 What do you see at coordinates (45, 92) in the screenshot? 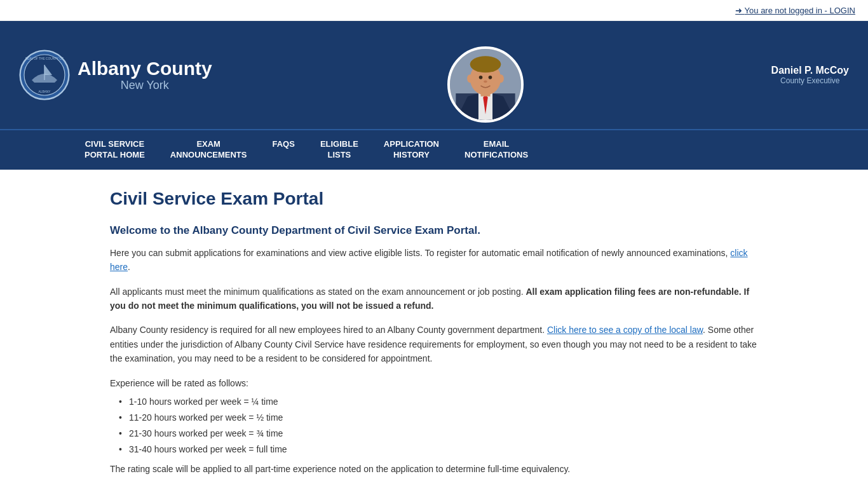
I see `svg-text: ALBANY` at bounding box center [45, 92].